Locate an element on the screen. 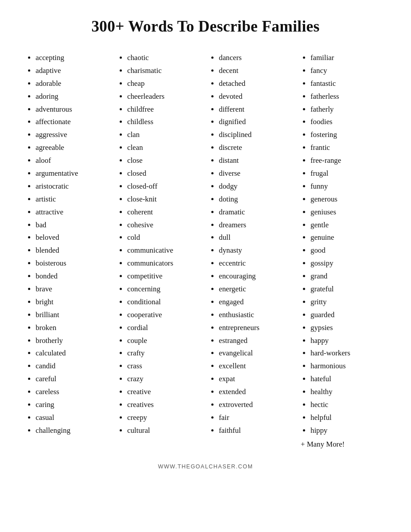 The height and width of the screenshot is (532, 411). list-item: creepy is located at coordinates (165, 418).